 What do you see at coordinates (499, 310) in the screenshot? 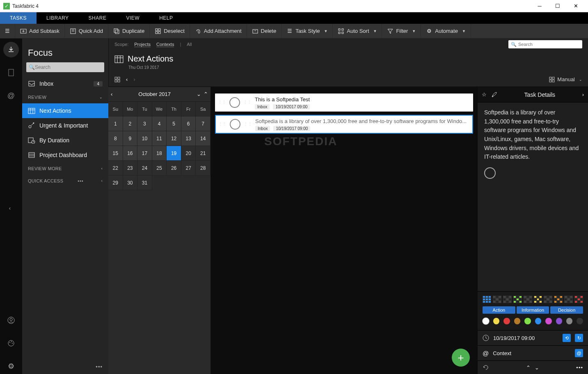
I see `segment-action: Action` at bounding box center [499, 310].